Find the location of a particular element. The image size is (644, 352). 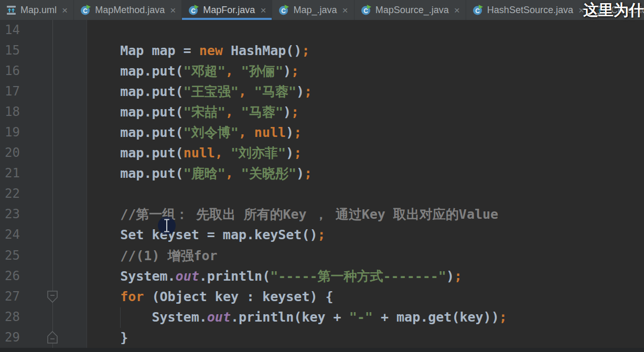

annotation-overlay-text: 这里为什 is located at coordinates (614, 10).